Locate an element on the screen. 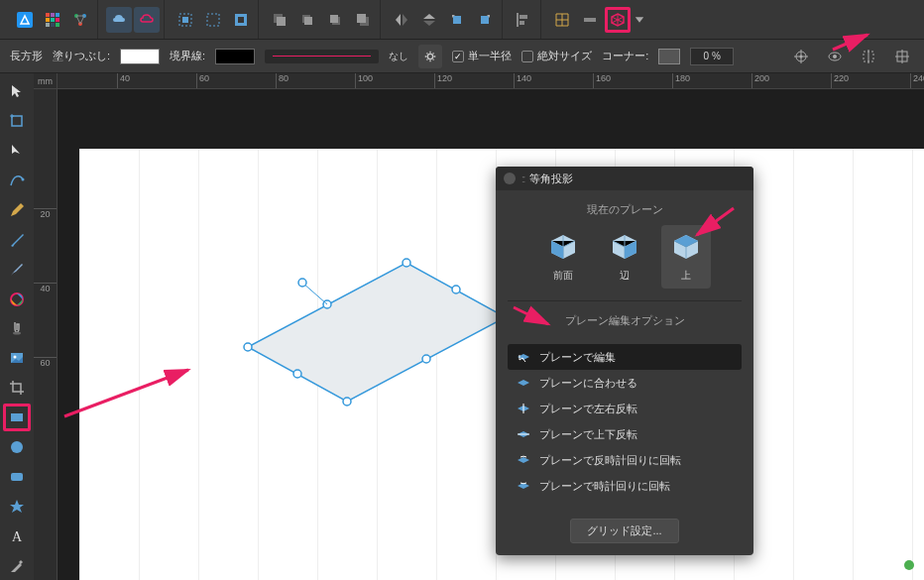 This screenshot has width=924, height=580. persona-button is located at coordinates (25, 20).